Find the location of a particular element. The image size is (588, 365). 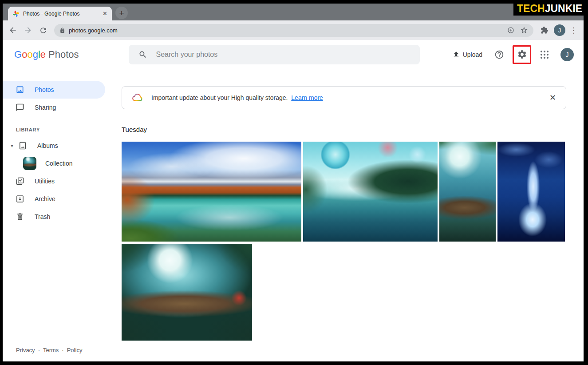

browser-menu-icon: ⋮ is located at coordinates (573, 30).